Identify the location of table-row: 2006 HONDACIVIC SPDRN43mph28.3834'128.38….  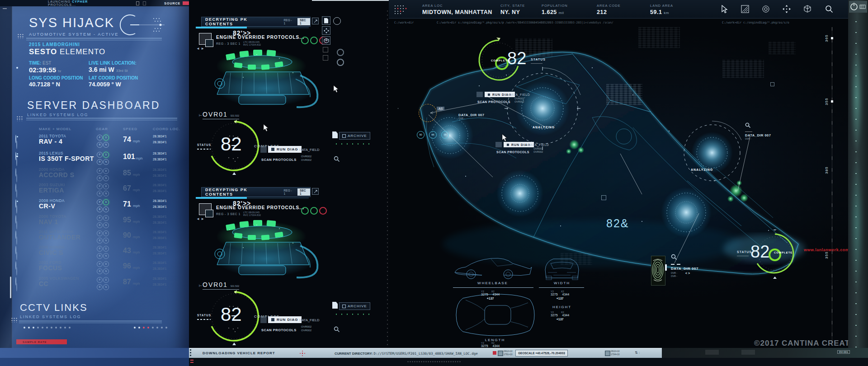
(94, 252).